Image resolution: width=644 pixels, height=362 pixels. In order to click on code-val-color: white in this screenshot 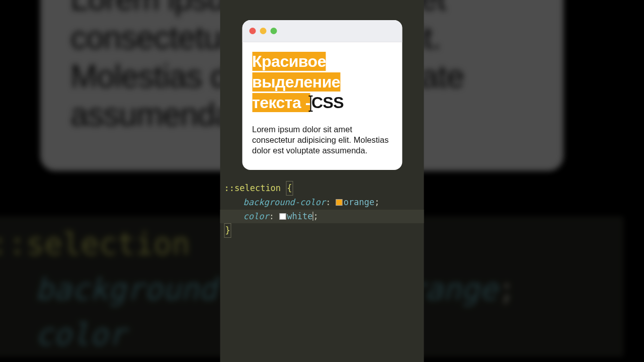, I will do `click(300, 216)`.